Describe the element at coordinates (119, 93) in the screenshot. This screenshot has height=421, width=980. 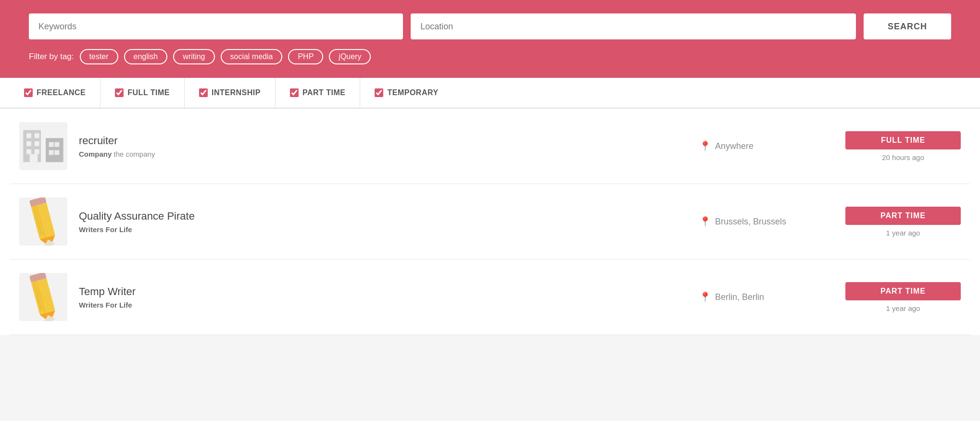
I see `checkbox-fulltime` at that location.